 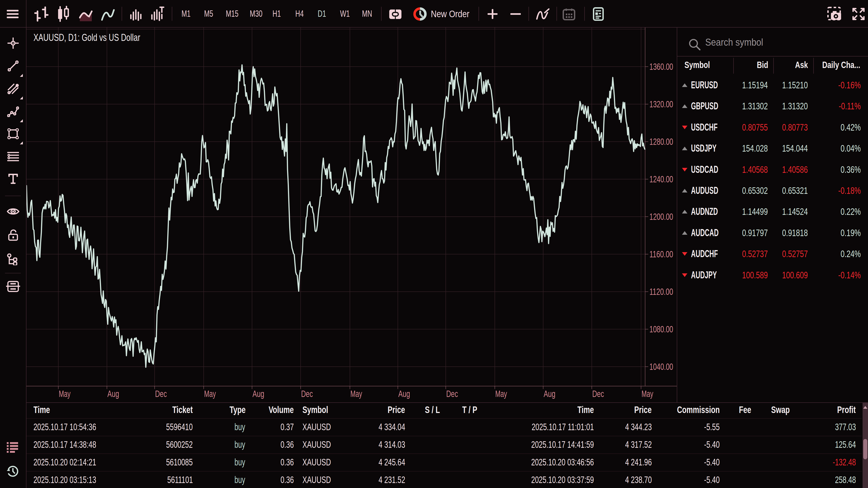 What do you see at coordinates (661, 217) in the screenshot?
I see `svg-text: 1200.00` at bounding box center [661, 217].